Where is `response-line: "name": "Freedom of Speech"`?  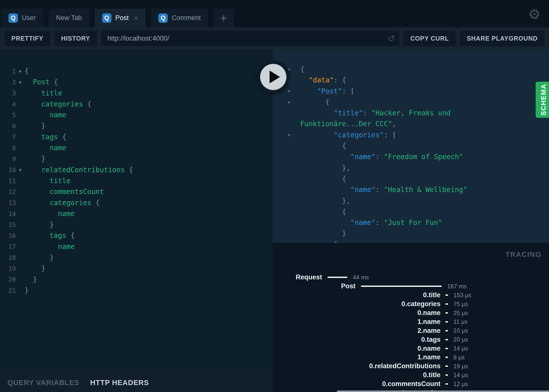 response-line: "name": "Freedom of Speech" is located at coordinates (411, 157).